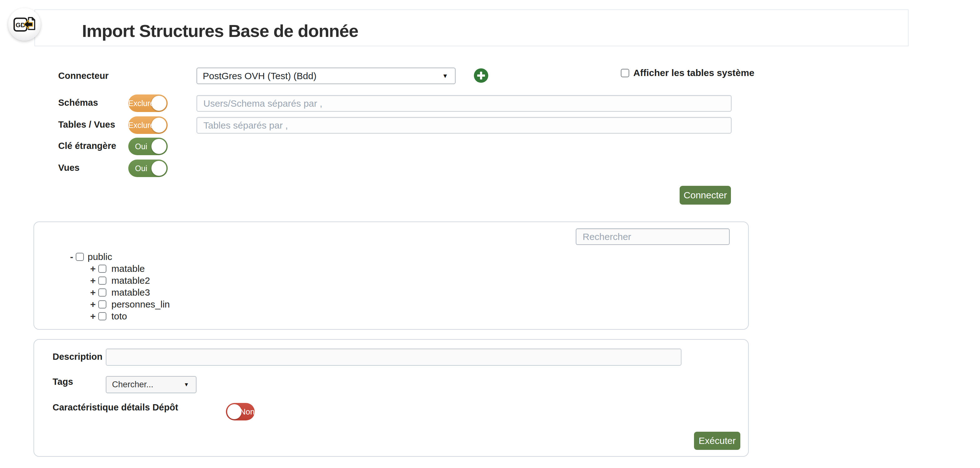  What do you see at coordinates (694, 73) in the screenshot?
I see `system-tables-label: Afficher les tables système` at bounding box center [694, 73].